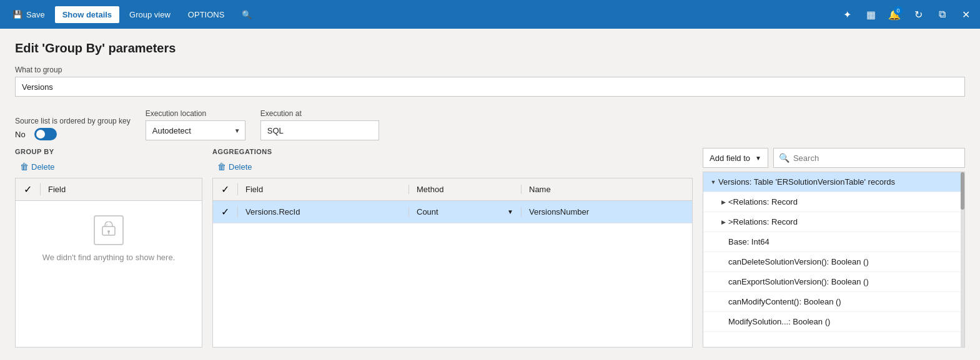  Describe the element at coordinates (17, 15) in the screenshot. I see `save-icon: 💾` at that location.